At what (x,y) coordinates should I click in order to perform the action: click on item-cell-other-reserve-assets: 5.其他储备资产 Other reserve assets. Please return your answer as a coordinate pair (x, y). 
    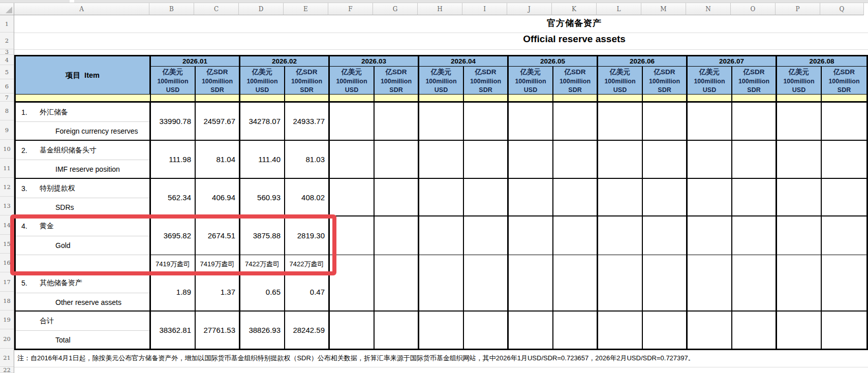
    Looking at the image, I should click on (83, 293).